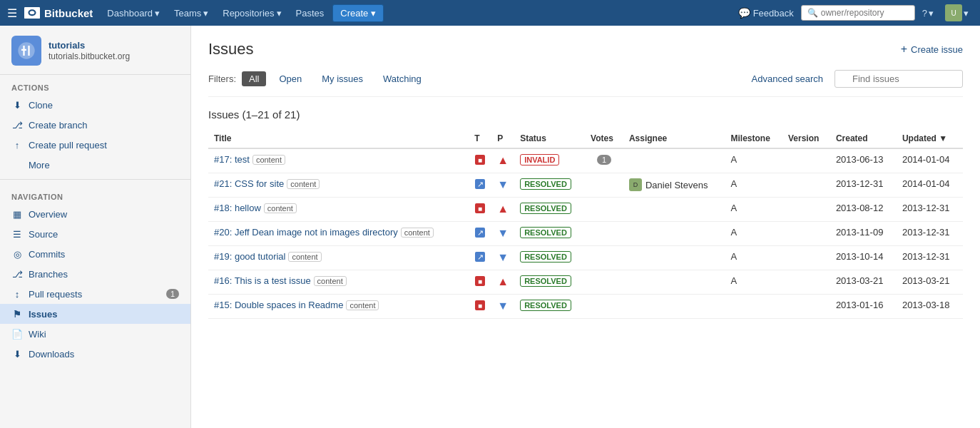 This screenshot has height=428, width=980. What do you see at coordinates (930, 307) in the screenshot?
I see `issue-updated-cell: 2013-03-18` at bounding box center [930, 307].